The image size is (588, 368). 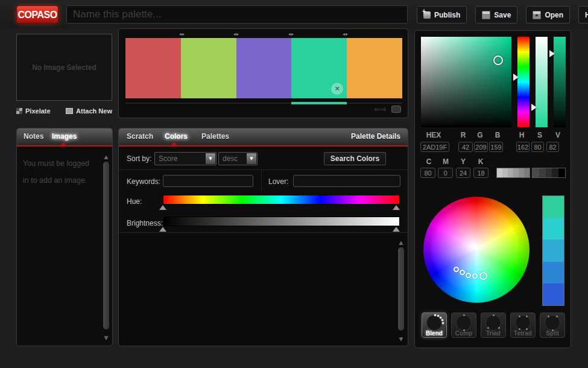 I want to click on move-swatch-arrows-icon: ⇦⇨, so click(x=381, y=109).